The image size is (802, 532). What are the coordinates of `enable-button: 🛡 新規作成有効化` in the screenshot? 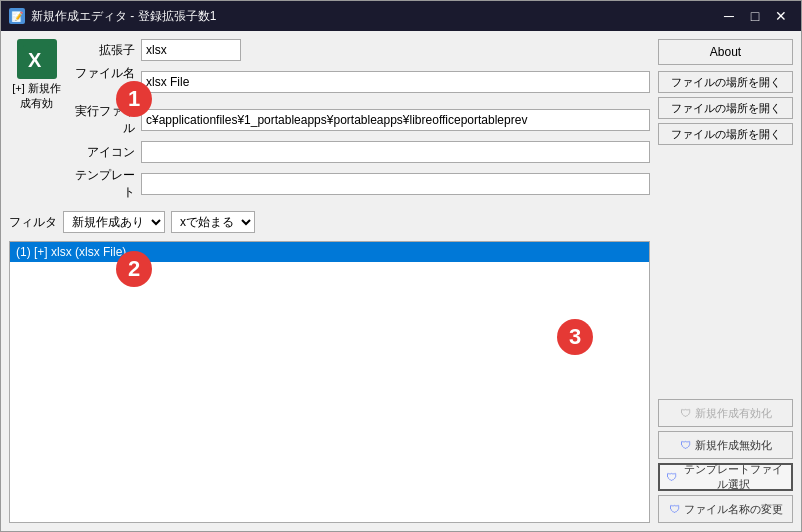 It's located at (726, 413).